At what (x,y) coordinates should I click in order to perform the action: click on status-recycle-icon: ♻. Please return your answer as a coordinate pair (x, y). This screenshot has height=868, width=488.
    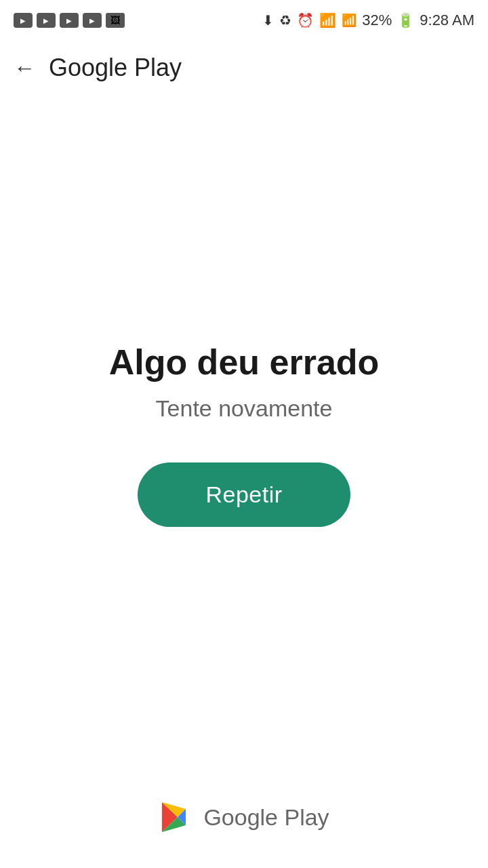
    Looking at the image, I should click on (285, 20).